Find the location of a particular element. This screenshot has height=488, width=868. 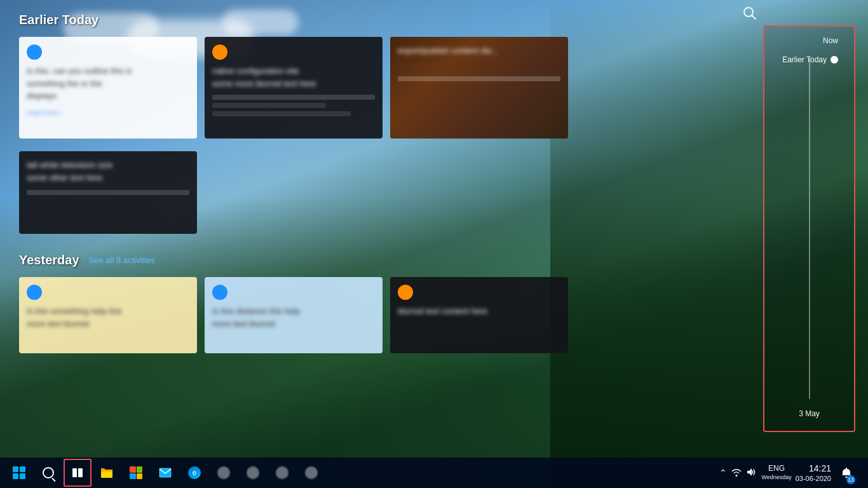

card-4-text: tall white television sizesome other tex… is located at coordinates (108, 172).